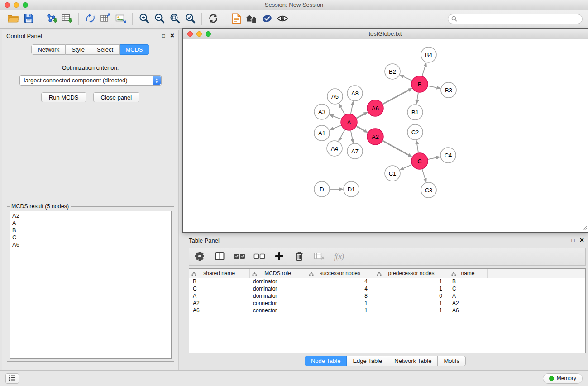 Image resolution: width=588 pixels, height=386 pixels. What do you see at coordinates (351, 189) in the screenshot?
I see `node-D1: D1` at bounding box center [351, 189].